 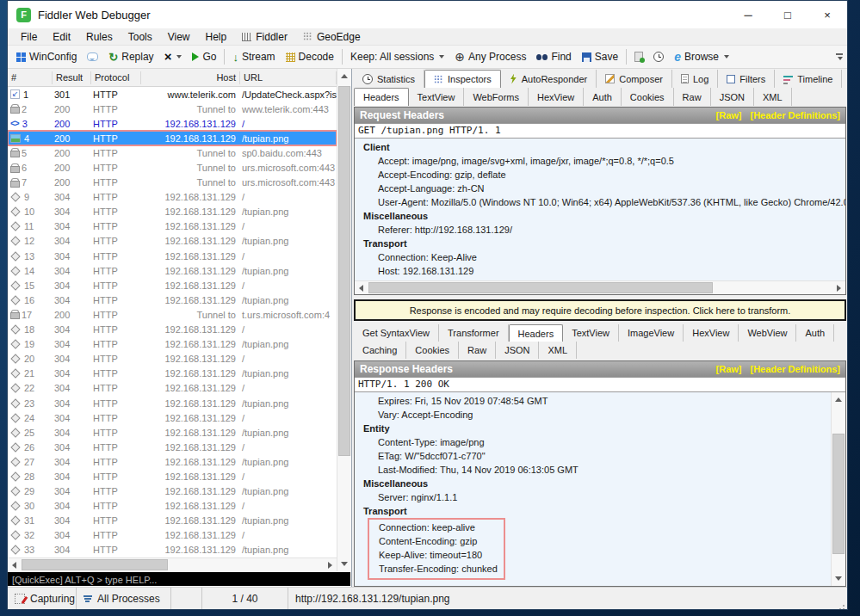 What do you see at coordinates (172, 551) in the screenshot?
I see `session-row: 33304HTTP192.168.131.129/tupian.png` at bounding box center [172, 551].